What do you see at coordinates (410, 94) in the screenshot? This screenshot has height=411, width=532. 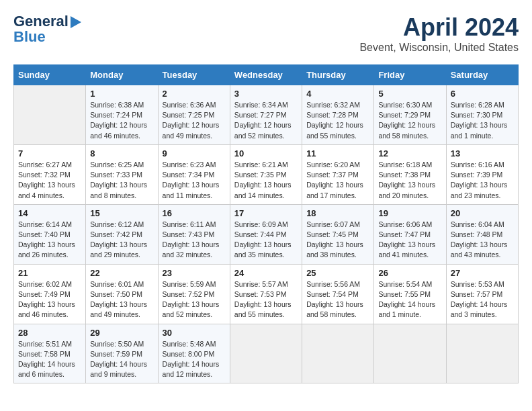 I see `day-number: 5` at bounding box center [410, 94].